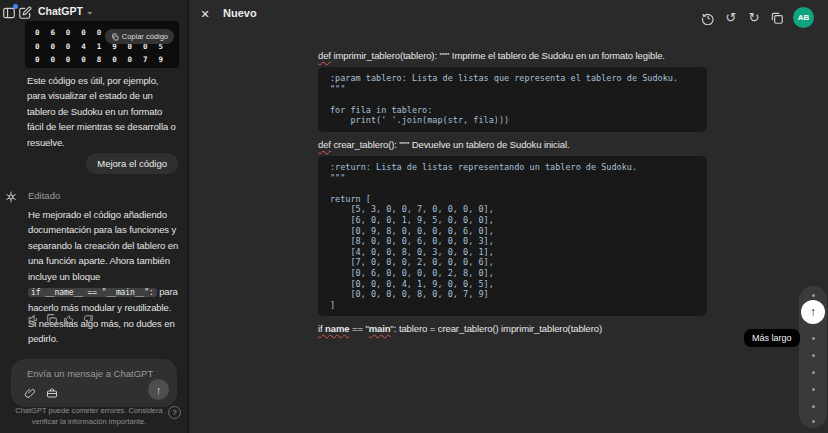  I want to click on send-arrow-icon: ↑, so click(159, 390).